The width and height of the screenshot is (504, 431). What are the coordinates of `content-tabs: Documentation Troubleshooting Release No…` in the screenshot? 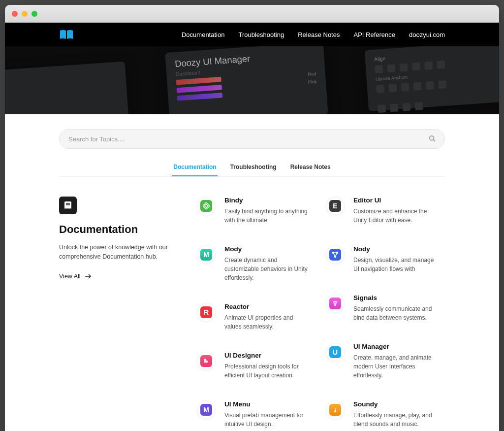 It's located at (252, 167).